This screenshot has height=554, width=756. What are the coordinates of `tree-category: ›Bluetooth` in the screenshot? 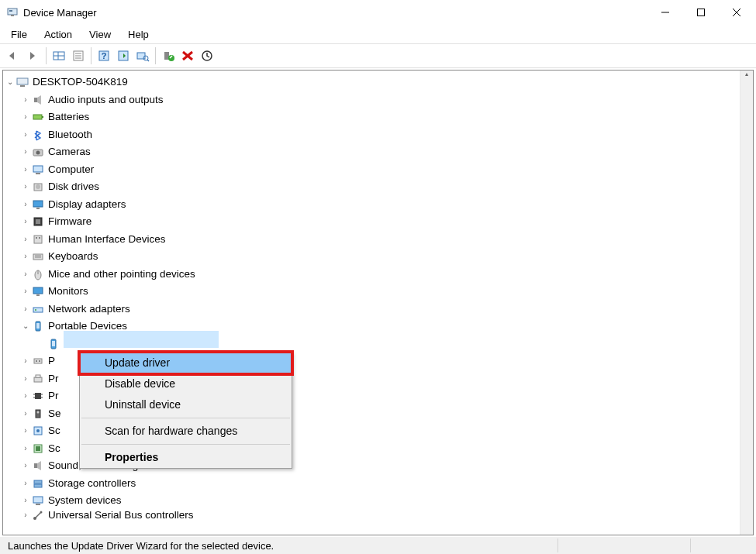 It's located at (371, 135).